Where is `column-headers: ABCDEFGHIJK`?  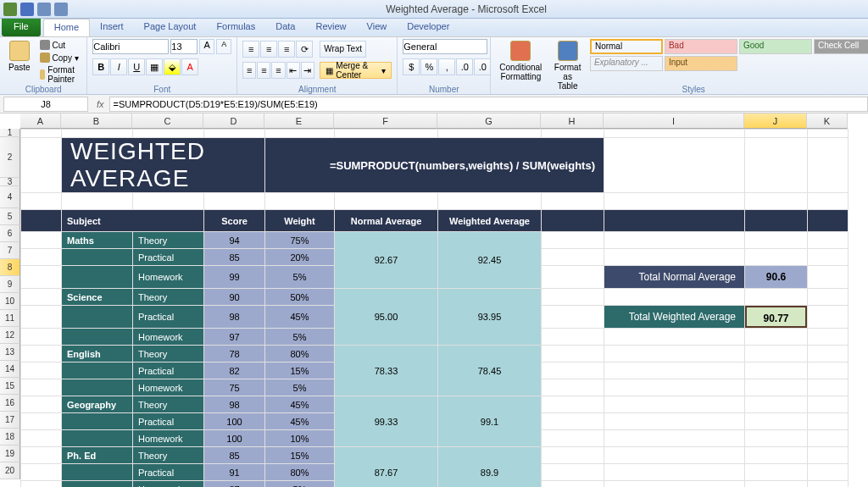 column-headers: ABCDEFGHIJK is located at coordinates (444, 121).